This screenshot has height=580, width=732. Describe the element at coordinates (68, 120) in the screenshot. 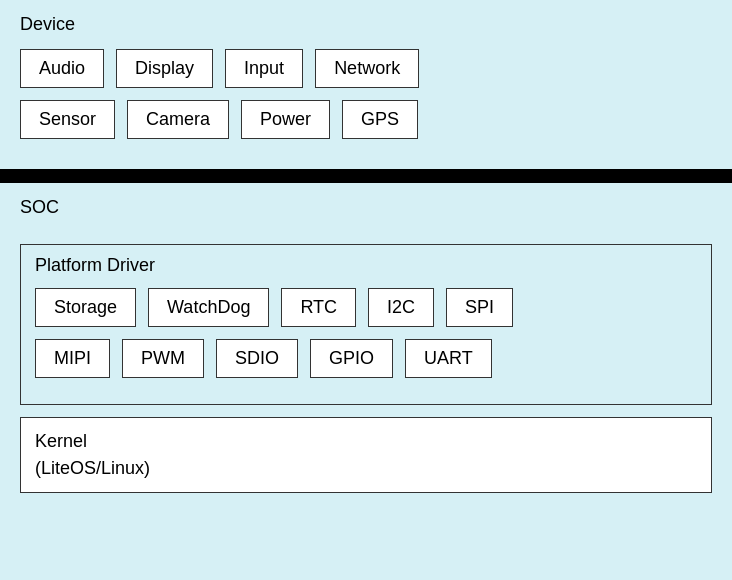

I see `chip-sensor: Sensor` at that location.